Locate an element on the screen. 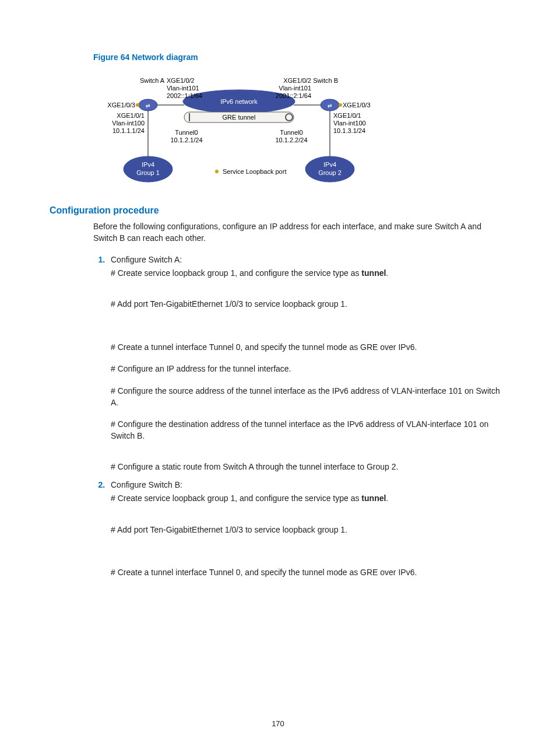 Image resolution: width=556 pixels, height=756 pixels. switch-b-label: Switch B is located at coordinates (325, 80).